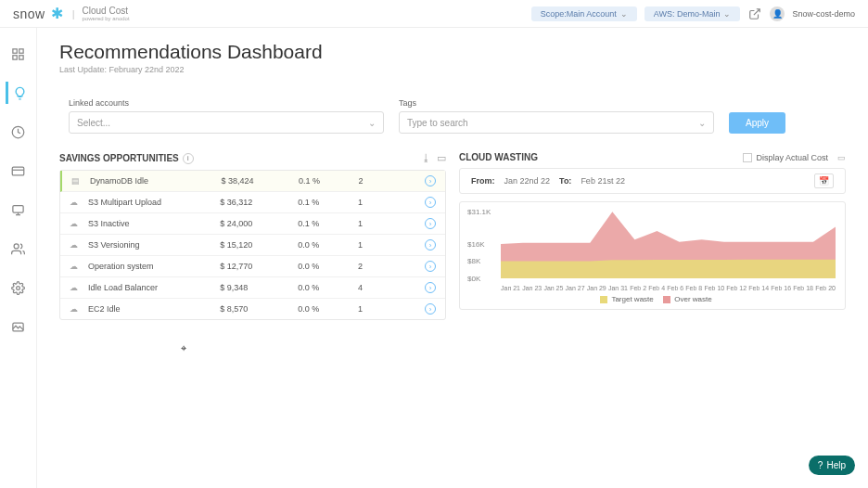 This screenshot has height=488, width=868. What do you see at coordinates (556, 122) in the screenshot?
I see `tags-select: Type to search ⌄` at bounding box center [556, 122].